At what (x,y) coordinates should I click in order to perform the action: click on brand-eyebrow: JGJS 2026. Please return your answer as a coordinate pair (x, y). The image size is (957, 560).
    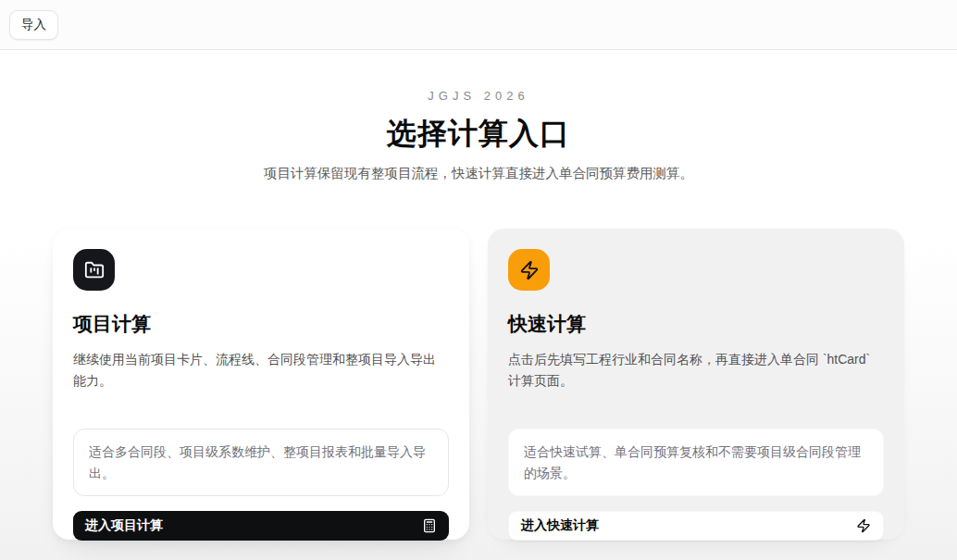
    Looking at the image, I should click on (478, 96).